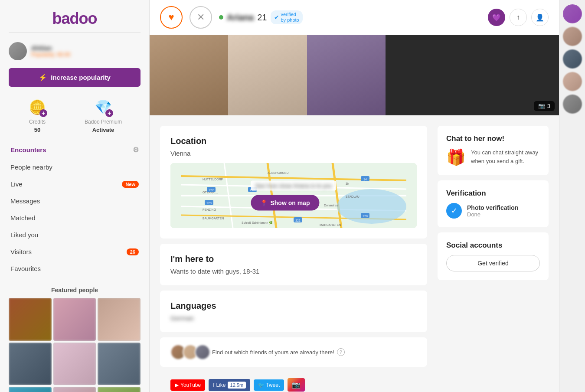 Image resolution: width=585 pixels, height=392 pixels. Describe the element at coordinates (213, 219) in the screenshot. I see `svg-text: BAUMGARTEN` at that location.